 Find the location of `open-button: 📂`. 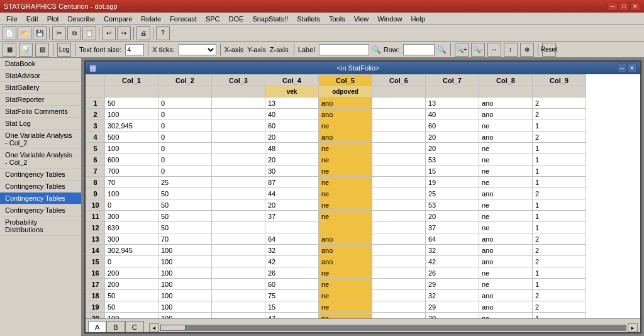

open-button: 📂 is located at coordinates (25, 33).